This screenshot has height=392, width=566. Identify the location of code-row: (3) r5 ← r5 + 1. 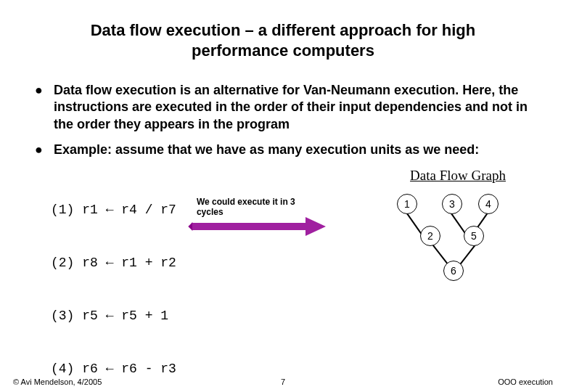
(113, 316).